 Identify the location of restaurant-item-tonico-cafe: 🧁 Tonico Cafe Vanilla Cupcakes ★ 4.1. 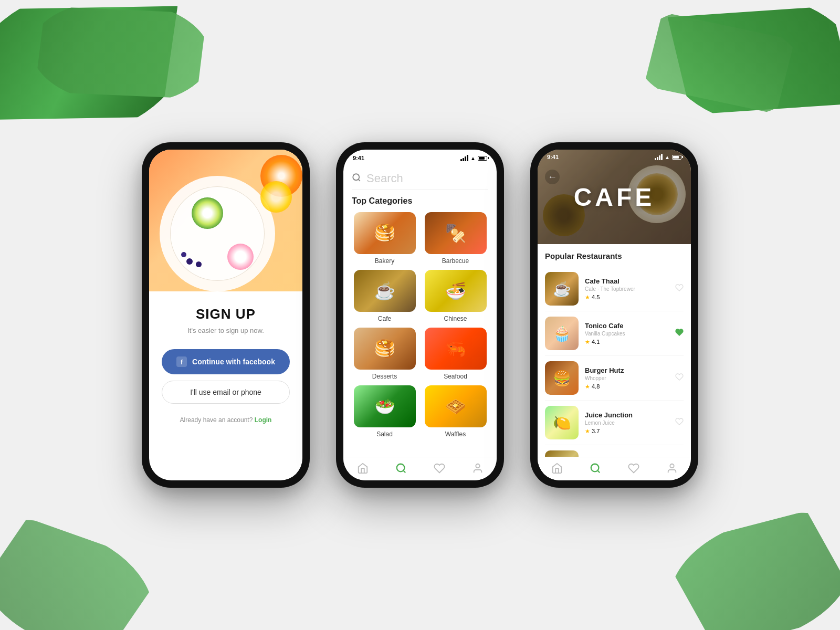
(614, 334).